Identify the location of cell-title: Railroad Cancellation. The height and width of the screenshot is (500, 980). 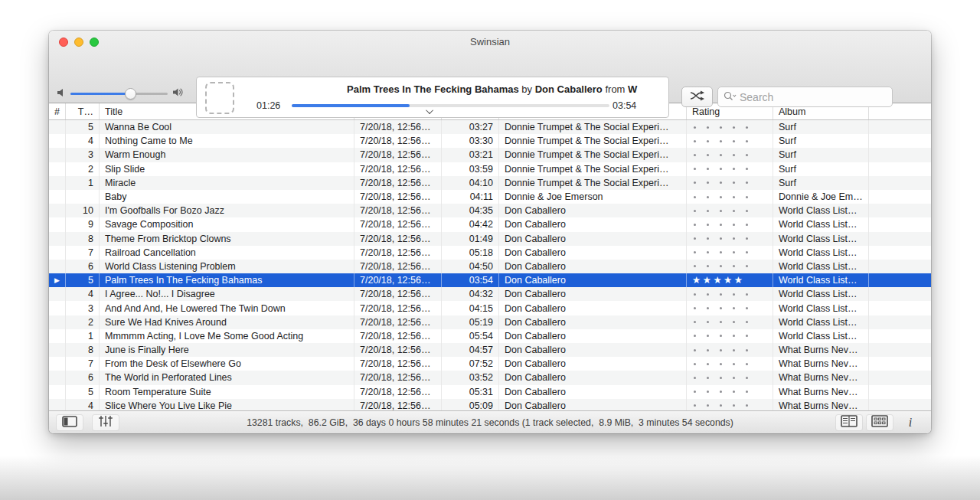
(227, 253).